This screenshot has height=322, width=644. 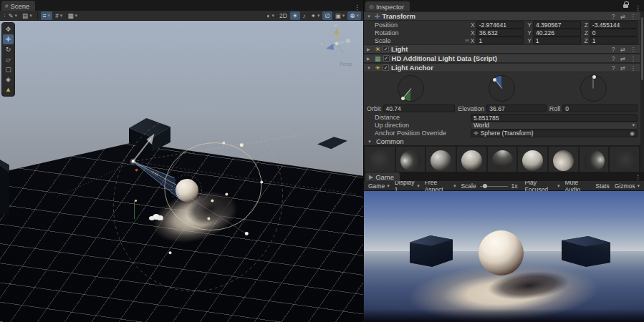 What do you see at coordinates (593, 89) in the screenshot?
I see `roll-dial` at bounding box center [593, 89].